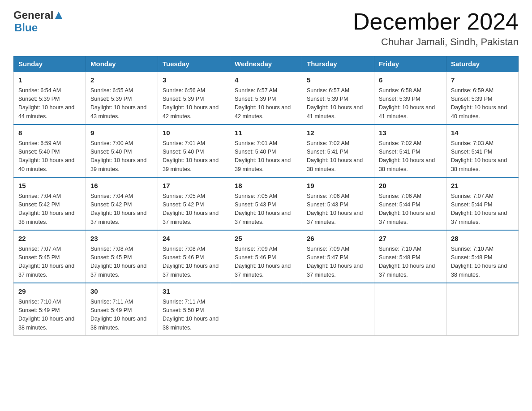  I want to click on day-info: Sunrise: 7:05 AMSunset: 5:42 PMDaylight:…, so click(191, 209).